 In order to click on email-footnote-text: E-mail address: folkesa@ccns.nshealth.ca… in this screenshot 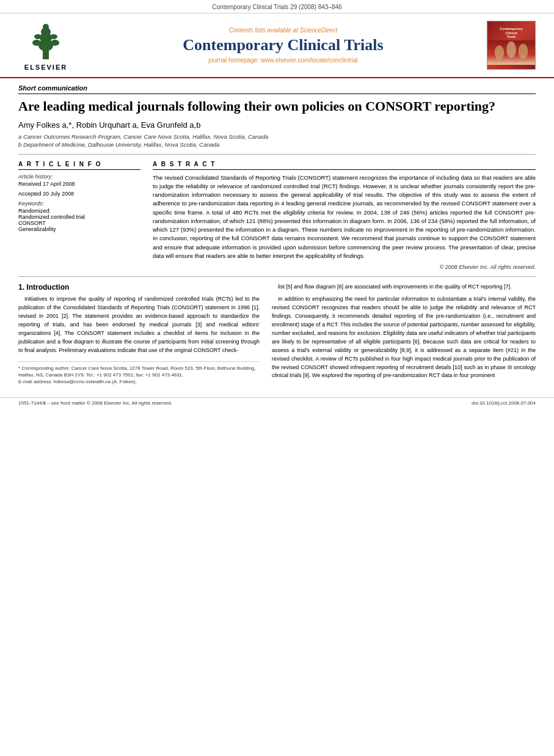, I will do `click(78, 381)`.